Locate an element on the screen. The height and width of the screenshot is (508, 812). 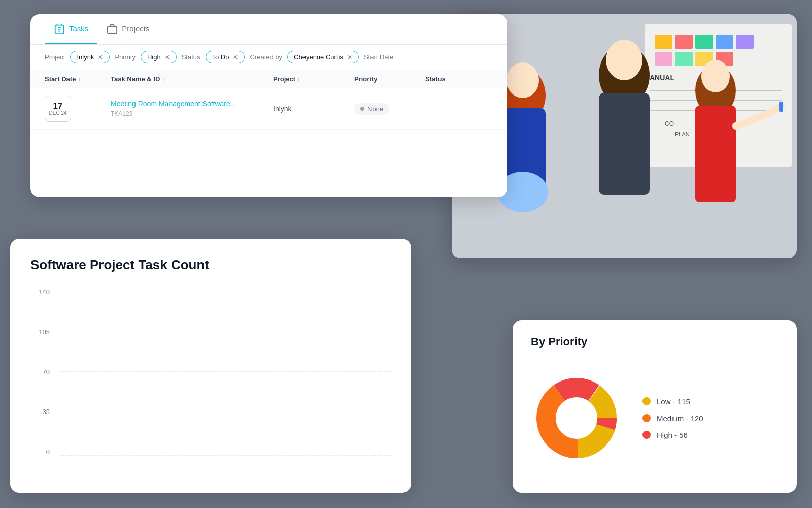
filter-chip-high-label: High is located at coordinates (154, 57).